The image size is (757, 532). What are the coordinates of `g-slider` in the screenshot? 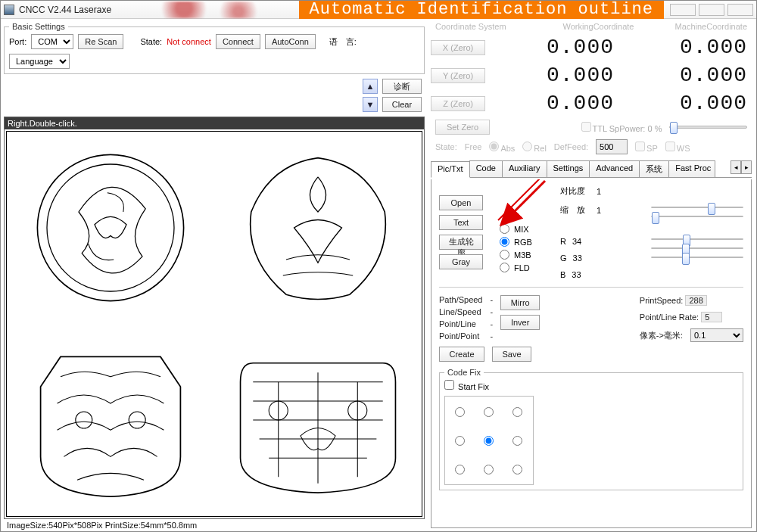 It's located at (697, 248).